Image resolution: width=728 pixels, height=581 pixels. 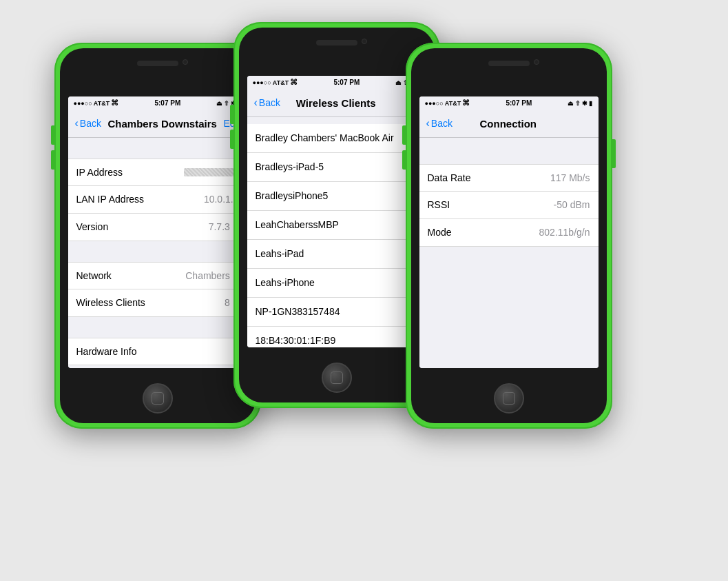 What do you see at coordinates (509, 232) in the screenshot?
I see `phone-right-screen: ●●●○○ AT&T ⌘ 5:07 PM ⏏ ⇧ ✱ ▮ ‹ Bac` at bounding box center [509, 232].